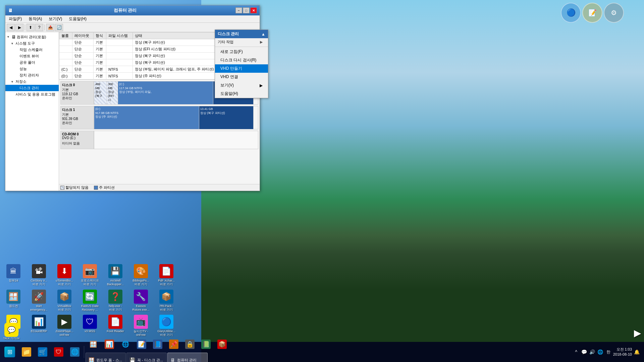 This screenshot has height=362, width=644. I want to click on prog-foxit: 📄 Foxit Reader, so click(115, 326).